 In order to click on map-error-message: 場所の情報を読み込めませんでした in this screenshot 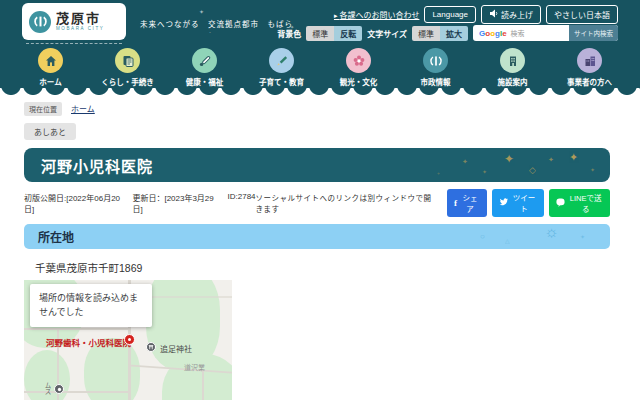, I will do `click(88, 305)`.